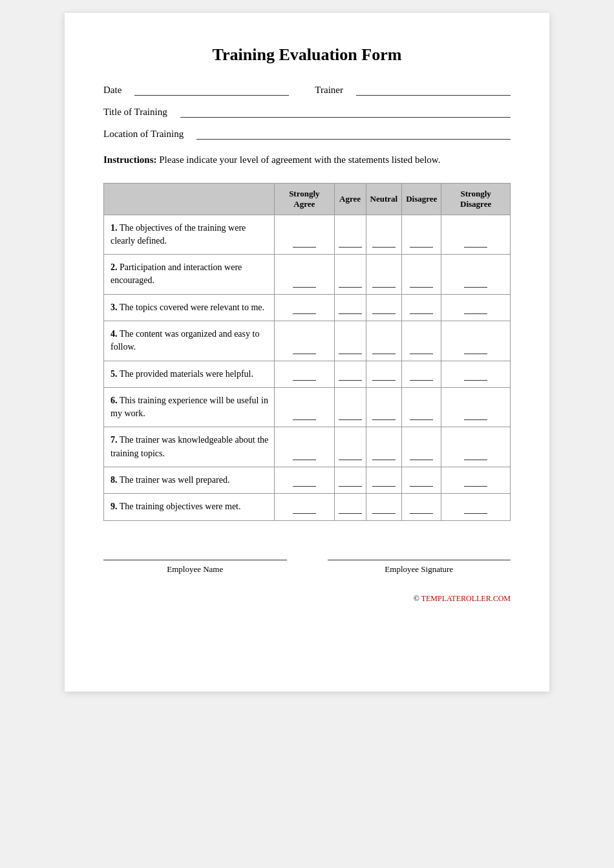 Image resolution: width=614 pixels, height=868 pixels. I want to click on header-strongly-agree: Strongly Agree, so click(304, 199).